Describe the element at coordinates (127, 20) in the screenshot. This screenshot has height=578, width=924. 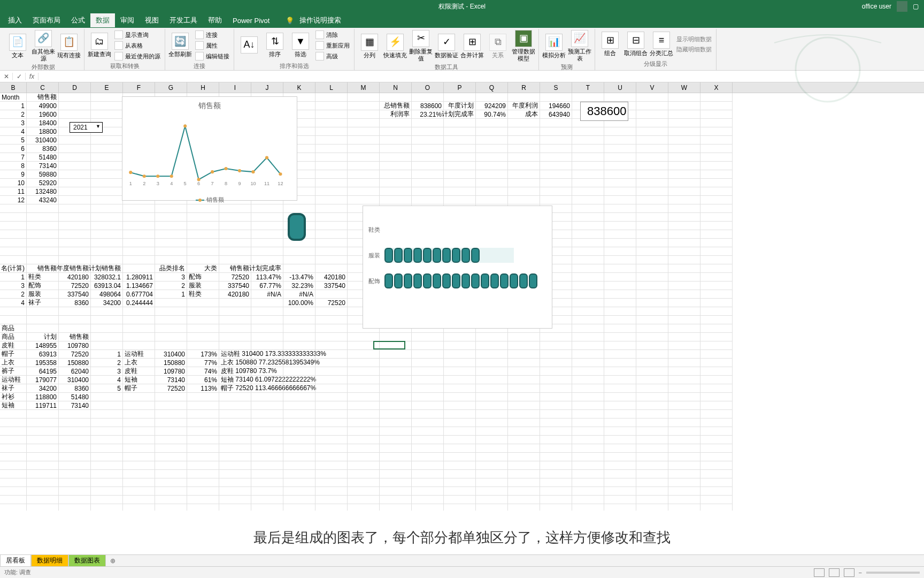
I see `tab-review: 审阅` at that location.